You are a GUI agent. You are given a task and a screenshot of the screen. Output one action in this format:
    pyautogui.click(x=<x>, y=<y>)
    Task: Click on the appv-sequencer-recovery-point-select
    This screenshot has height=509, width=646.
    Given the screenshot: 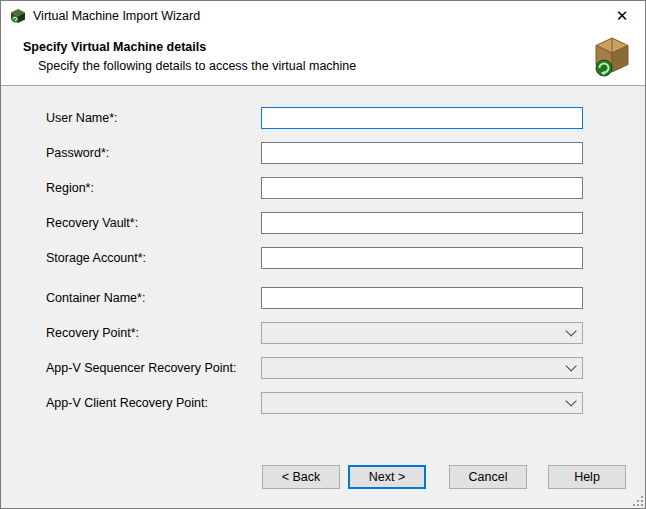 What is the action you would take?
    pyautogui.click(x=422, y=368)
    